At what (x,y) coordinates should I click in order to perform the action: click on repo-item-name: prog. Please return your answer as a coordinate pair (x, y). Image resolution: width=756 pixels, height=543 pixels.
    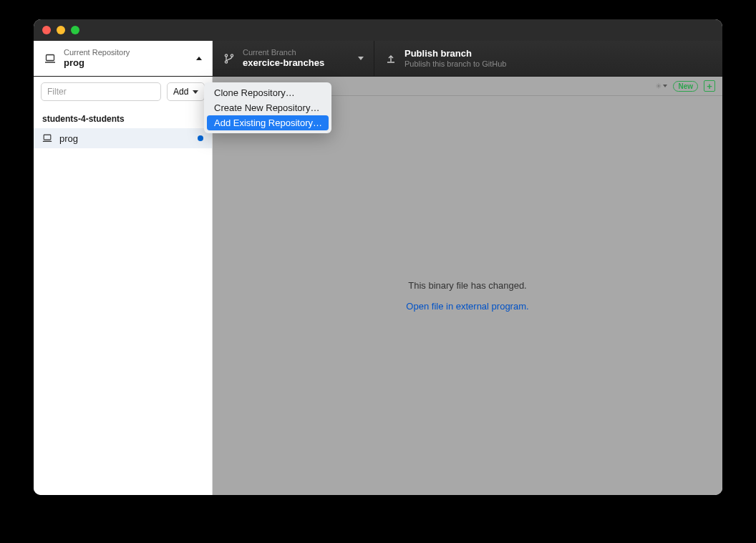
    Looking at the image, I should click on (69, 139).